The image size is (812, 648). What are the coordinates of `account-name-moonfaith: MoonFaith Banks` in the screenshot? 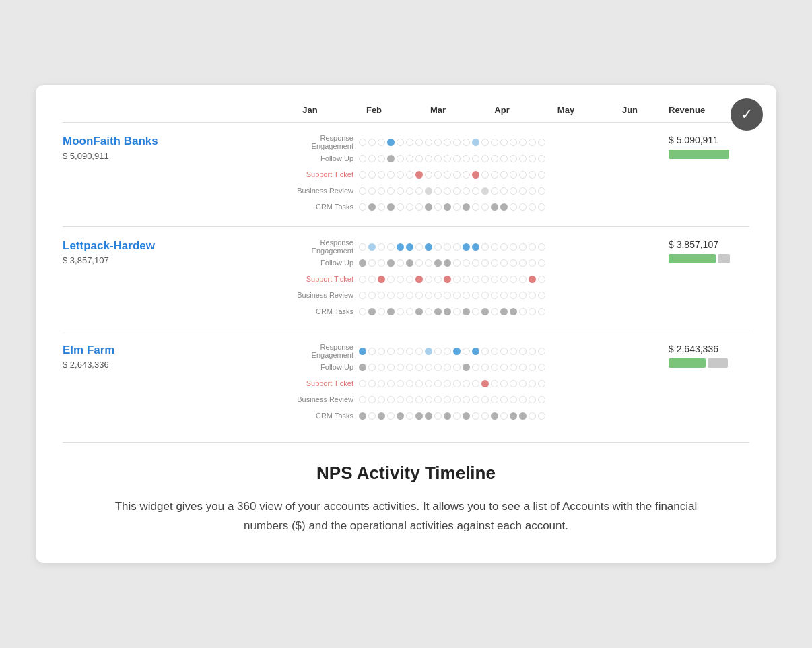 It's located at (164, 141).